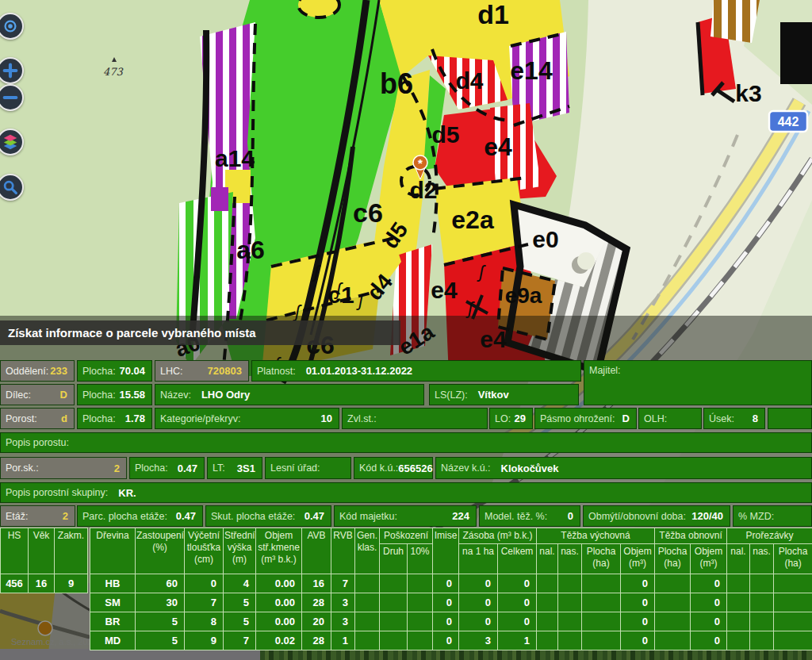  Describe the element at coordinates (423, 190) in the screenshot. I see `parcel-label: d2` at that location.